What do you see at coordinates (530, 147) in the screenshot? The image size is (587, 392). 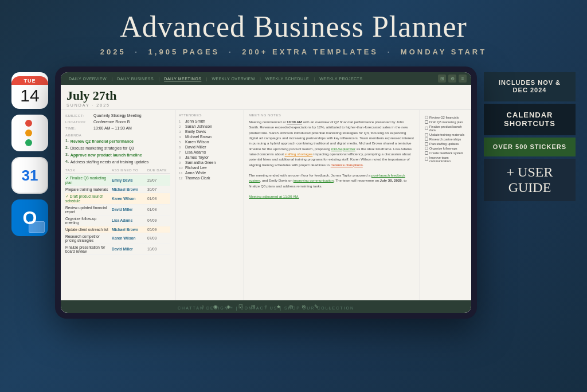 I see `stickers-badge: OVER 500 STICKERS` at bounding box center [530, 147].